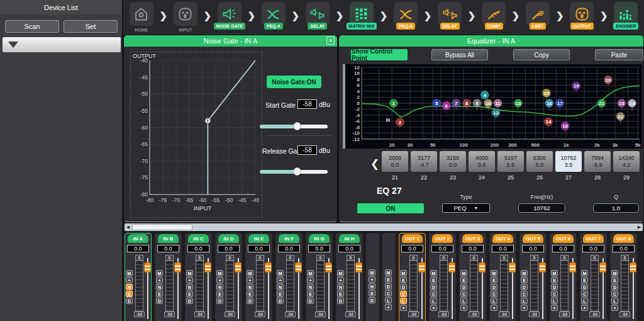 This screenshot has width=644, height=321. I want to click on strip-button-out-1-m: M, so click(404, 273).